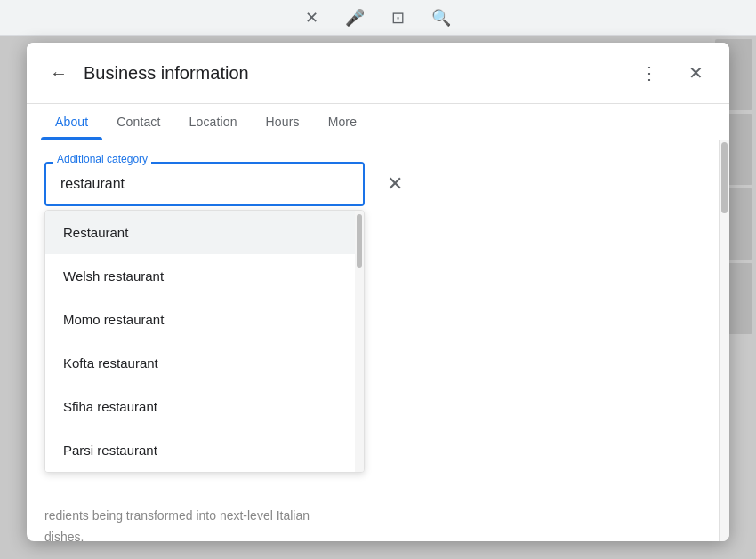 The height and width of the screenshot is (559, 756). What do you see at coordinates (358, 73) in the screenshot?
I see `dialog-title: Business information` at bounding box center [358, 73].